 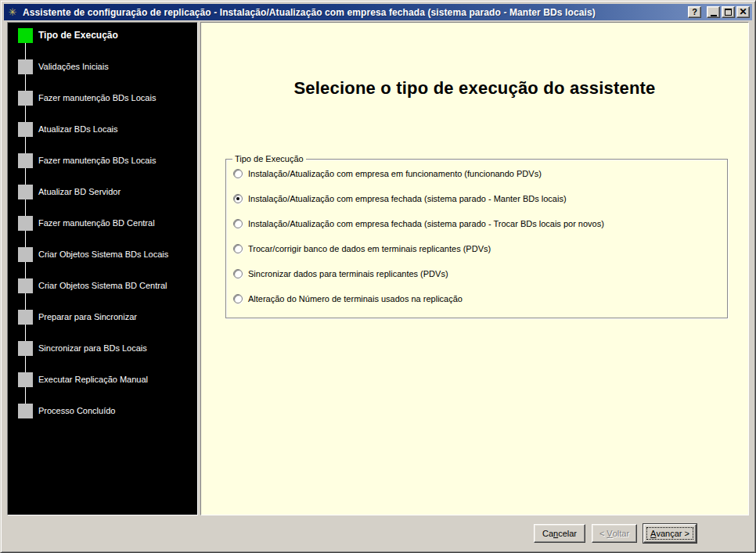 I want to click on sidebar-step-10: Preparar para Sincronizar, so click(x=103, y=325).